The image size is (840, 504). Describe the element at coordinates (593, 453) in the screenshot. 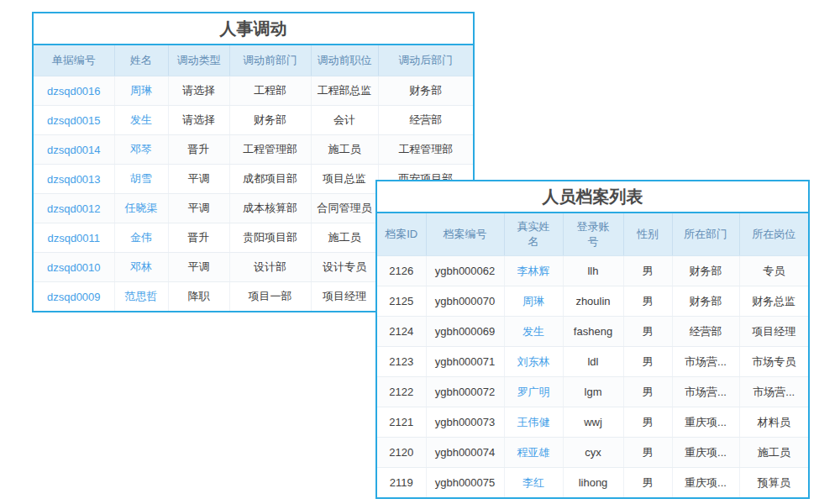

I see `table-row: 2120 ygbh000074 程亚雄 cyx 男 重庆项... 施工员` at that location.